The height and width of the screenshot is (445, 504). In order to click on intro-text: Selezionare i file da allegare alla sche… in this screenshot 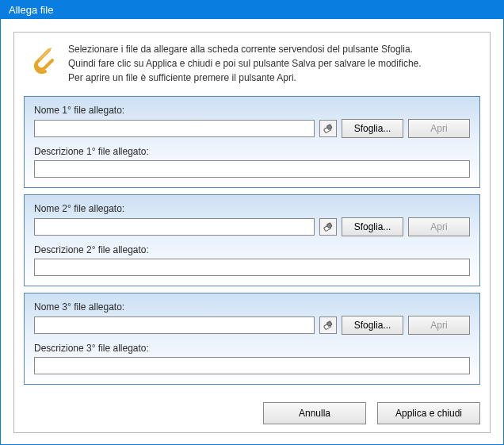, I will do `click(245, 63)`.